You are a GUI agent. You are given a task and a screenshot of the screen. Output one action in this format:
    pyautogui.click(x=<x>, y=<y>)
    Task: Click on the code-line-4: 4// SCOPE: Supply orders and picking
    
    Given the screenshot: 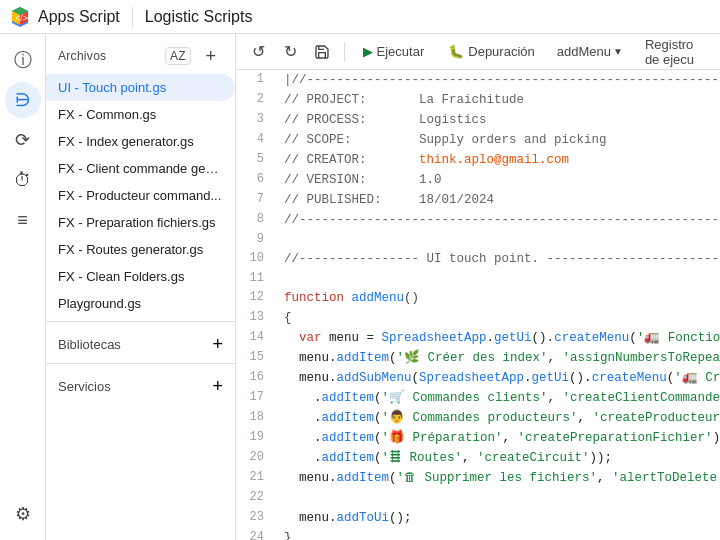 What is the action you would take?
    pyautogui.click(x=478, y=140)
    